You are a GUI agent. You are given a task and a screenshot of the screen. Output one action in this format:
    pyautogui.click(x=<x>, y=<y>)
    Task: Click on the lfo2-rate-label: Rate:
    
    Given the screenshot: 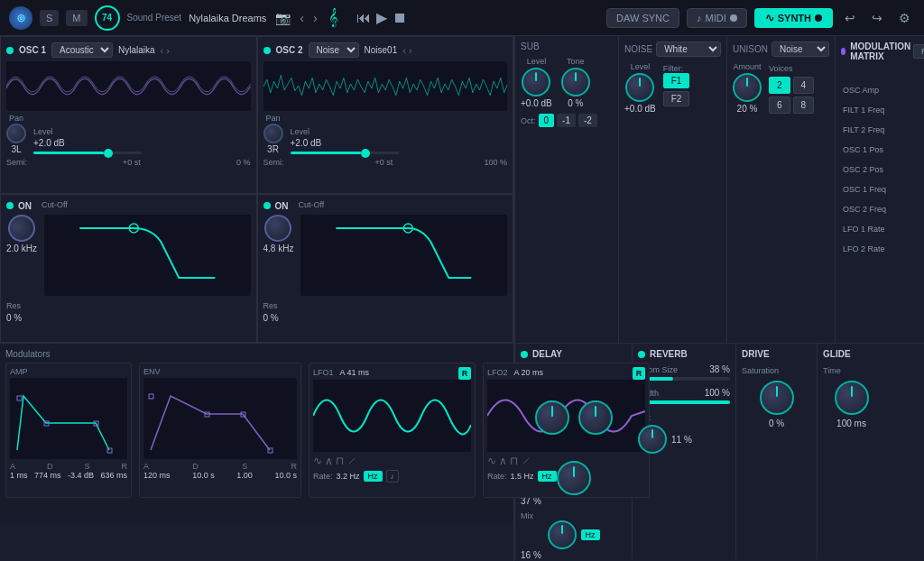 What is the action you would take?
    pyautogui.click(x=497, y=476)
    